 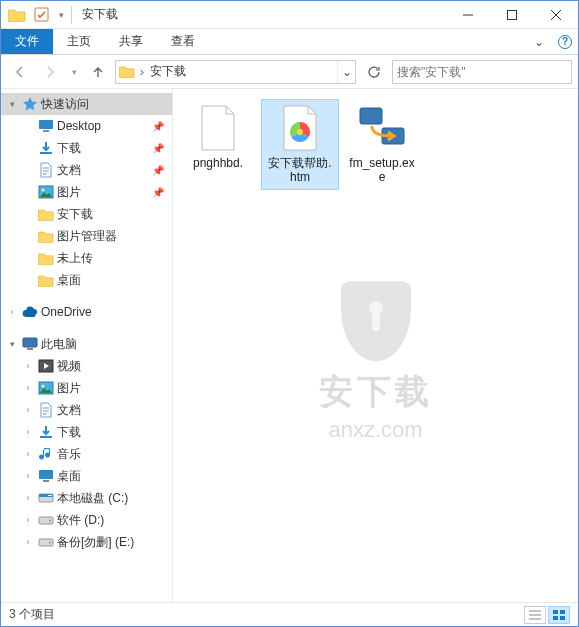 I want to click on address-bar-row: ▾ › 安下载 ⌄, so click(x=290, y=72).